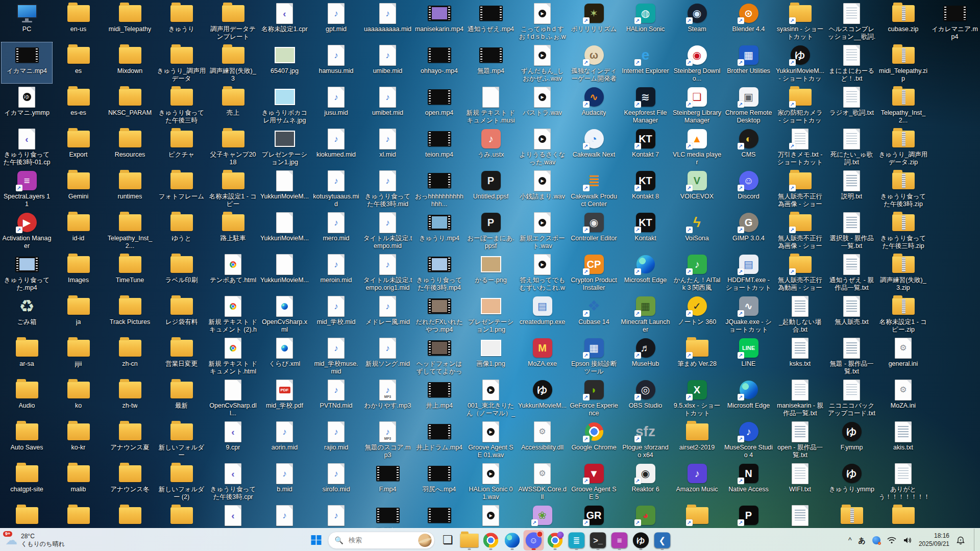  What do you see at coordinates (233, 314) in the screenshot?
I see `desktop-icon: 新規 テキスト ドキュメント (2).html` at bounding box center [233, 314].